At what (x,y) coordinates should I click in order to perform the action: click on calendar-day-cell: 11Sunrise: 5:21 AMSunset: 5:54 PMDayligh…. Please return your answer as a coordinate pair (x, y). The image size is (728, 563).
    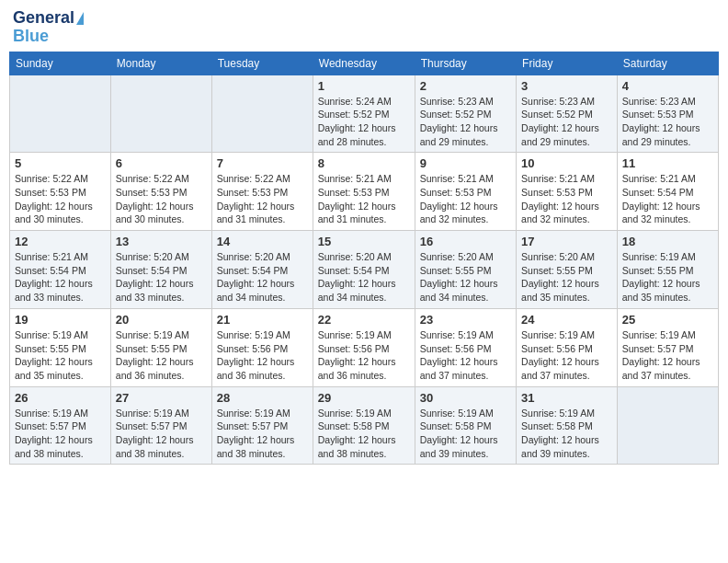
    Looking at the image, I should click on (667, 191).